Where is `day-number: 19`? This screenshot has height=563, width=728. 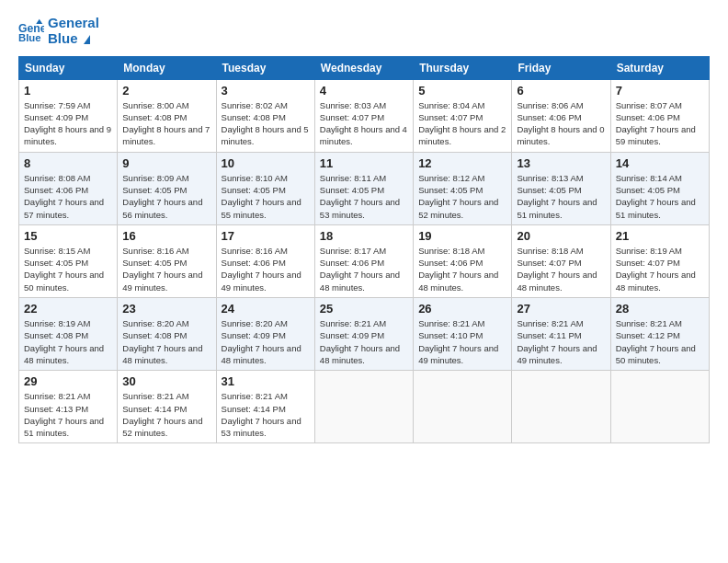
day-number: 19 is located at coordinates (462, 236).